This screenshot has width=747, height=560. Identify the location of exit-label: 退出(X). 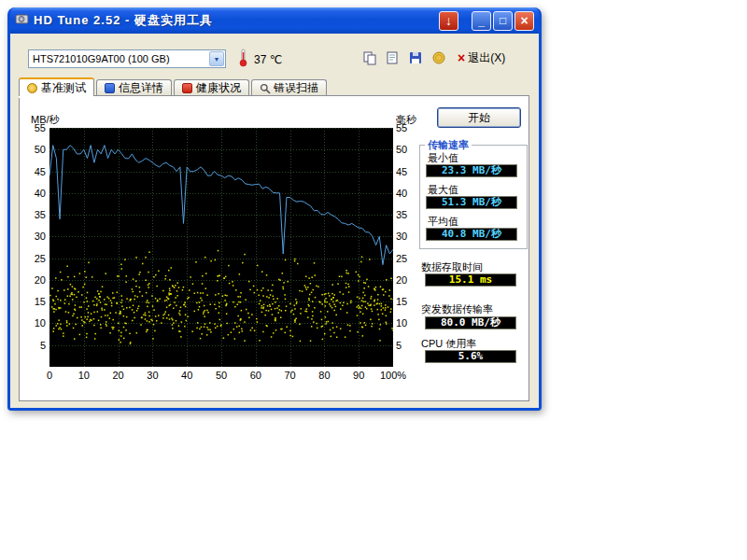
(486, 58).